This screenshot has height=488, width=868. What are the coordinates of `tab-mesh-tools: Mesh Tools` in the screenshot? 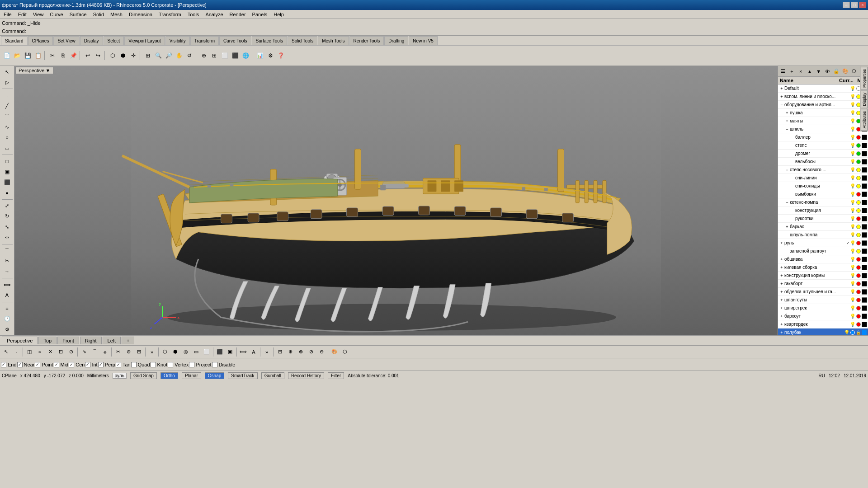 It's located at (333, 41).